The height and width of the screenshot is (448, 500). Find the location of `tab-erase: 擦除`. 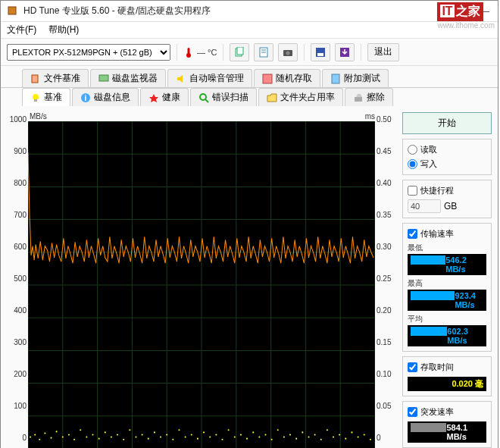

tab-erase: 擦除 is located at coordinates (369, 97).